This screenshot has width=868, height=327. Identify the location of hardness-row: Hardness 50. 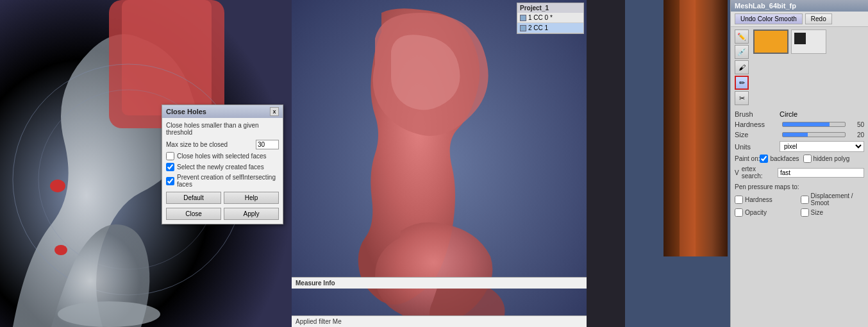
(799, 124).